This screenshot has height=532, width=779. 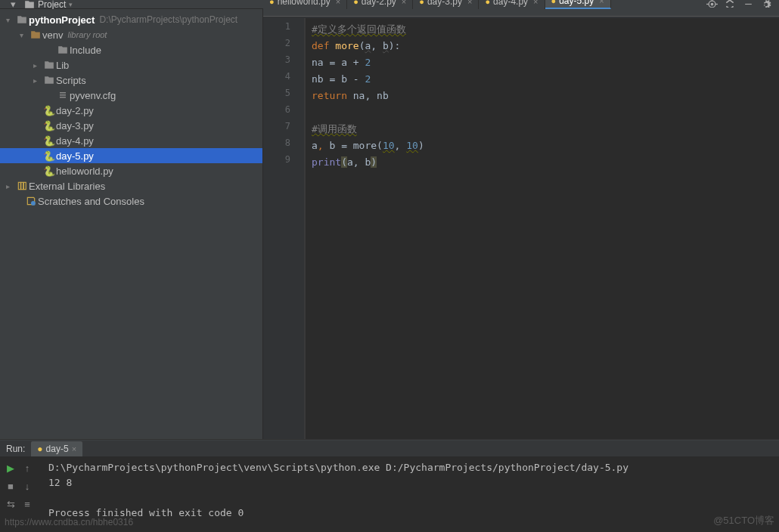 I want to click on file-day-3: 🐍day-3.py, so click(x=132, y=125).